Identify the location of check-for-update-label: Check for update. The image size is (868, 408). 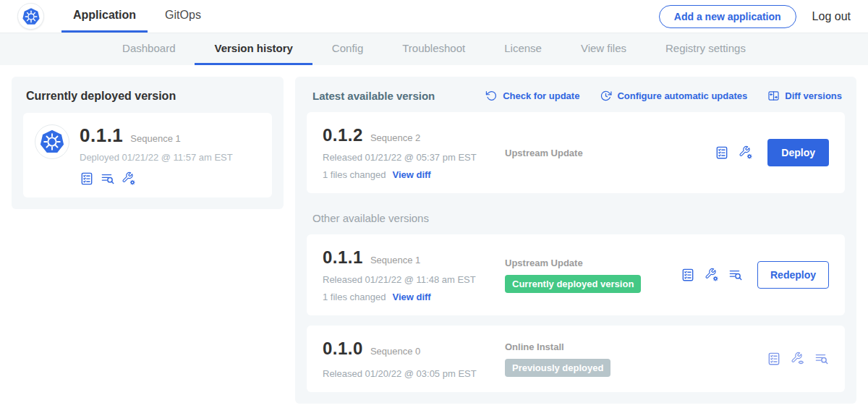
(541, 95).